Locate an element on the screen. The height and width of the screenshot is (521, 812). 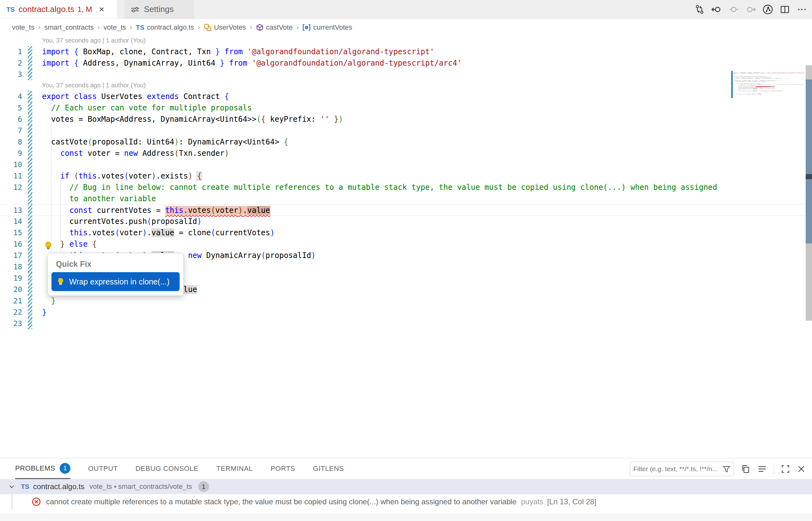
settings-sliders-icon is located at coordinates (135, 9).